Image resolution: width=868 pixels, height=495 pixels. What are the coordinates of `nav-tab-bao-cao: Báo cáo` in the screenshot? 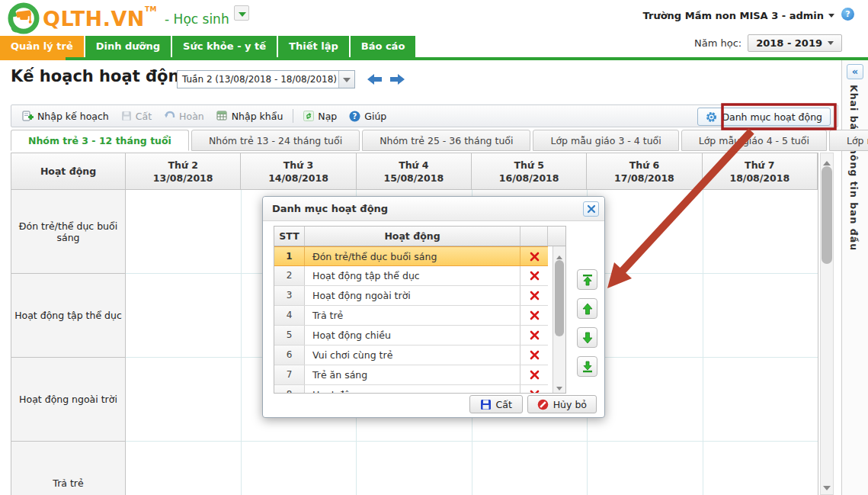 It's located at (383, 47).